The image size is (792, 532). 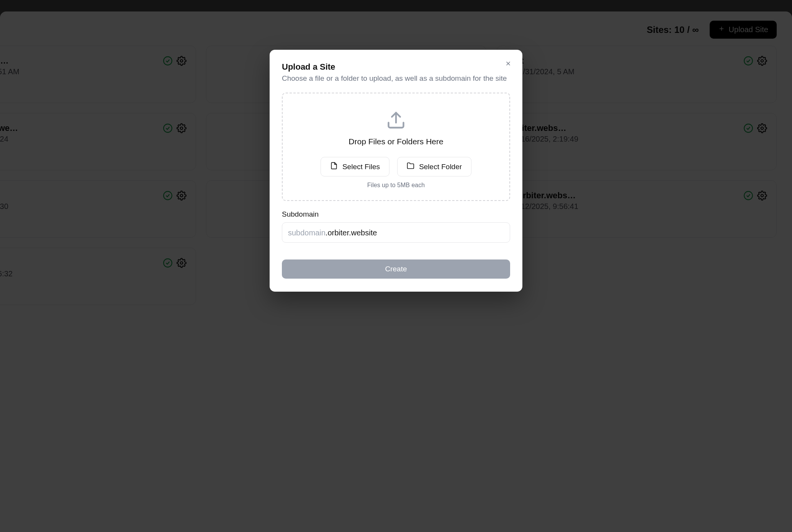 I want to click on select-files-button: Select Files, so click(x=355, y=167).